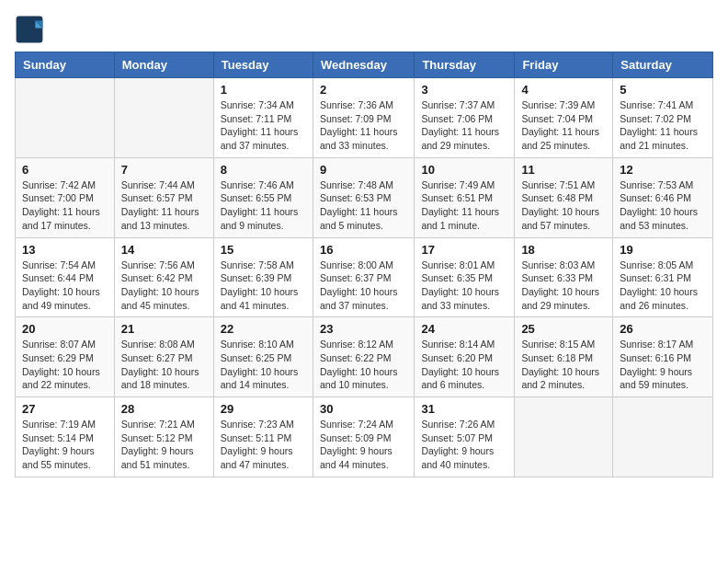 Image resolution: width=728 pixels, height=563 pixels. I want to click on calendar-cell: 20Sunrise: 8:07 AM Sunset: 6:29 PM Dayli…, so click(65, 357).